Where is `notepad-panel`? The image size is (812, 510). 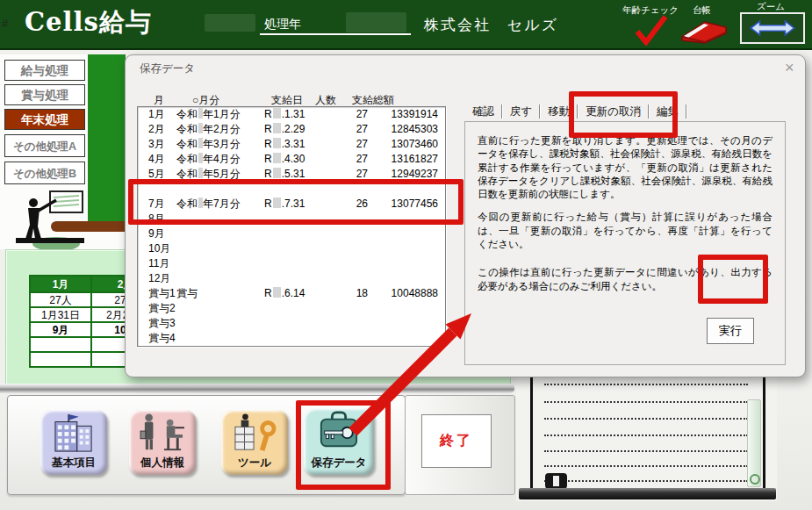 notepad-panel is located at coordinates (646, 433).